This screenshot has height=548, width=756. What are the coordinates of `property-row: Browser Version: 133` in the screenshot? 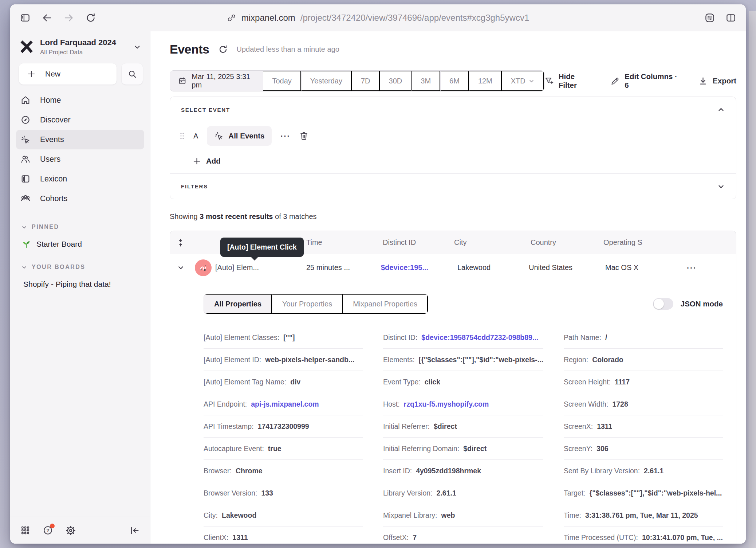 It's located at (283, 493).